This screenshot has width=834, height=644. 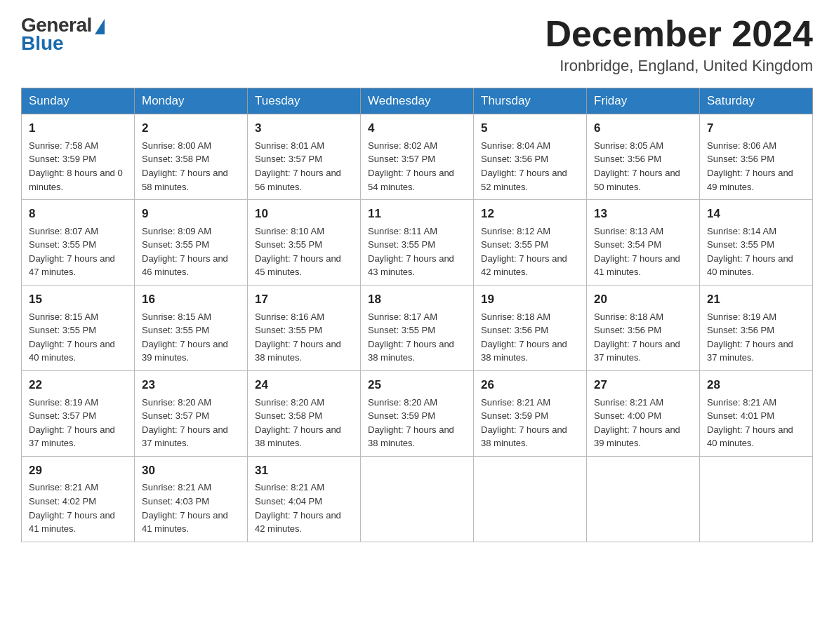 What do you see at coordinates (411, 166) in the screenshot?
I see `day-info: Sunrise: 8:02 AMSunset: 3:57 PMDaylight:…` at bounding box center [411, 166].